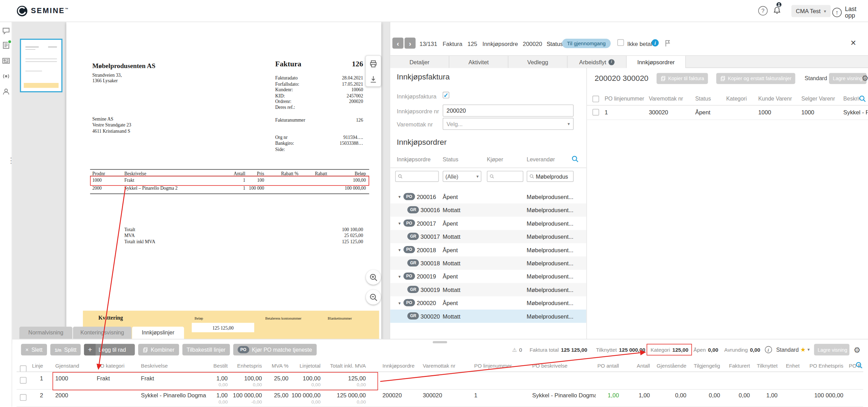  I want to click on lines-view-selector: Standard★▾, so click(793, 350).